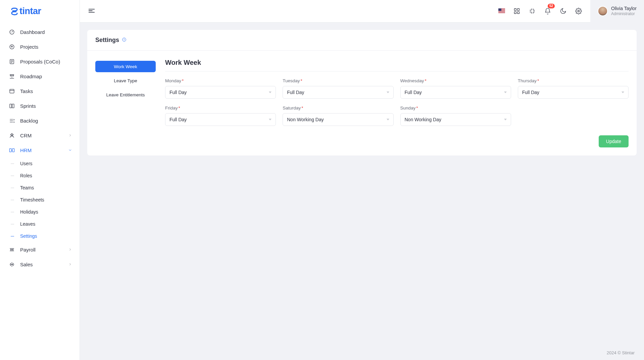  Describe the element at coordinates (29, 121) in the screenshot. I see `nav-label: Backlog` at that location.